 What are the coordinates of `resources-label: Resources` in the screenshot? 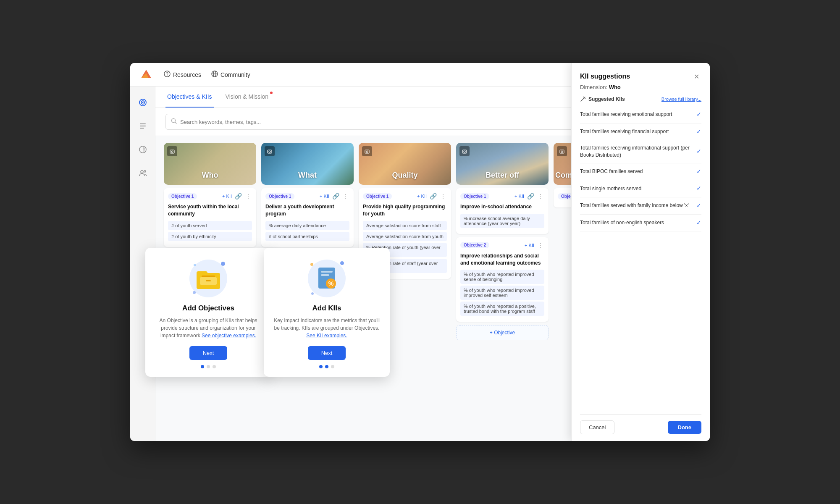 It's located at (187, 75).